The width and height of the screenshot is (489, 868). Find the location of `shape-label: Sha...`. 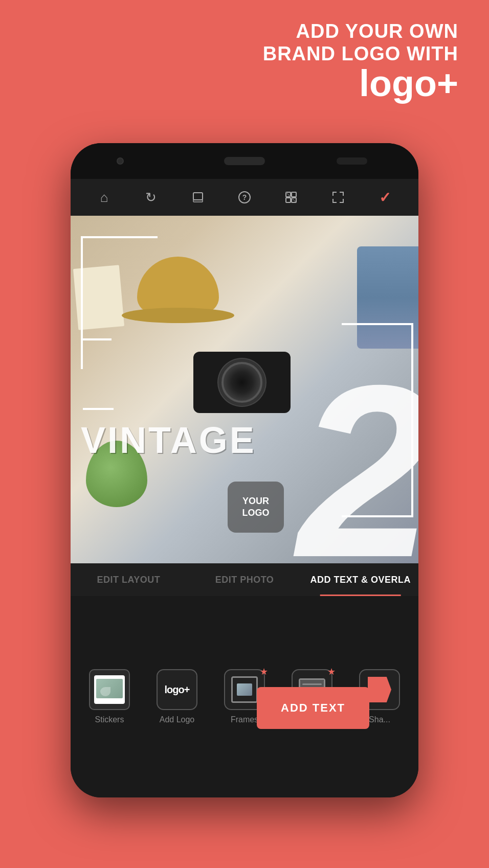

shape-label: Sha... is located at coordinates (380, 720).